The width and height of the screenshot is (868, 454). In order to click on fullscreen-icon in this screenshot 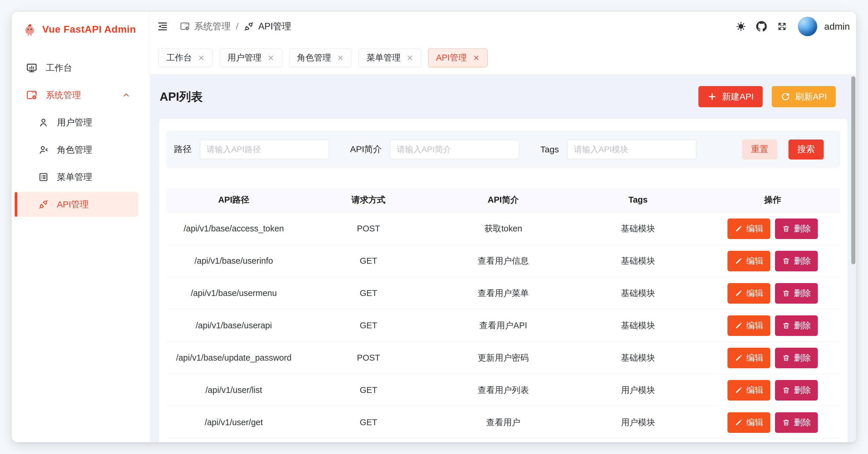, I will do `click(782, 26)`.